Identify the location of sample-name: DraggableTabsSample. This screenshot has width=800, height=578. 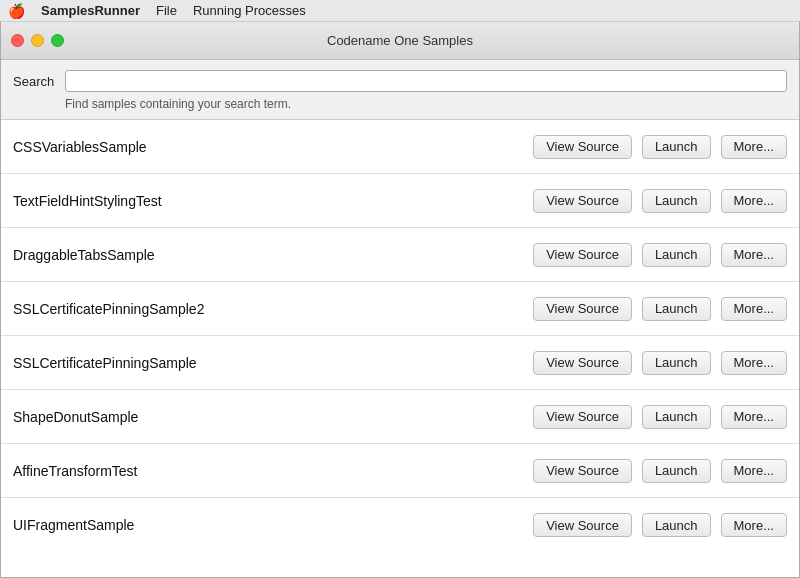
(268, 255).